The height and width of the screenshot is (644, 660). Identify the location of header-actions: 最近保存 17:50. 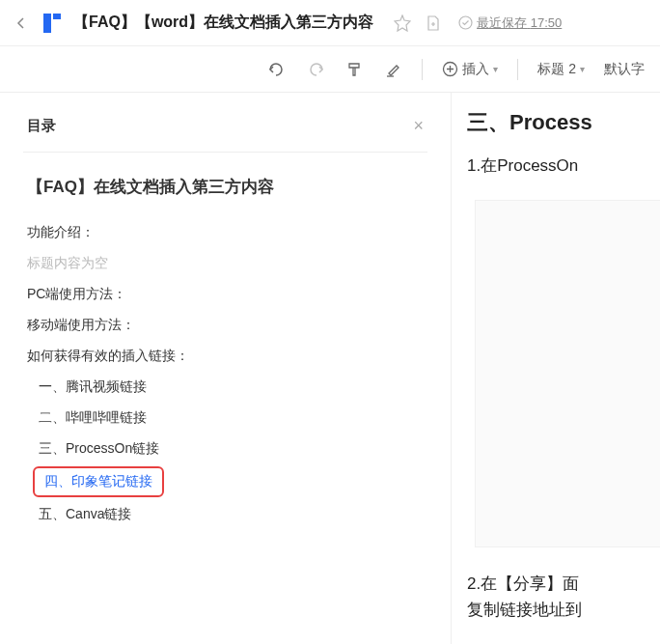
(477, 23).